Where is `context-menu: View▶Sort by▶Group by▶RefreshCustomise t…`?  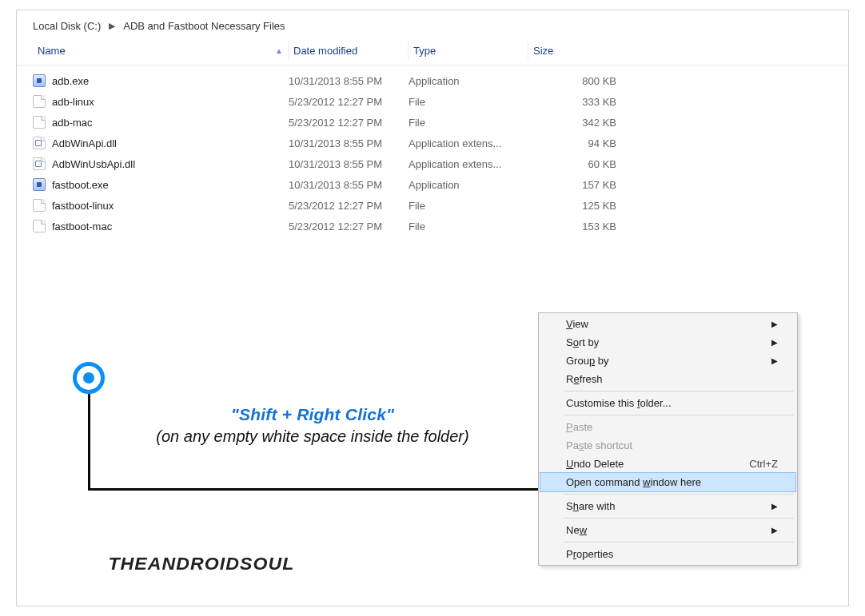
context-menu: View▶Sort by▶Group by▶RefreshCustomise t… is located at coordinates (668, 439).